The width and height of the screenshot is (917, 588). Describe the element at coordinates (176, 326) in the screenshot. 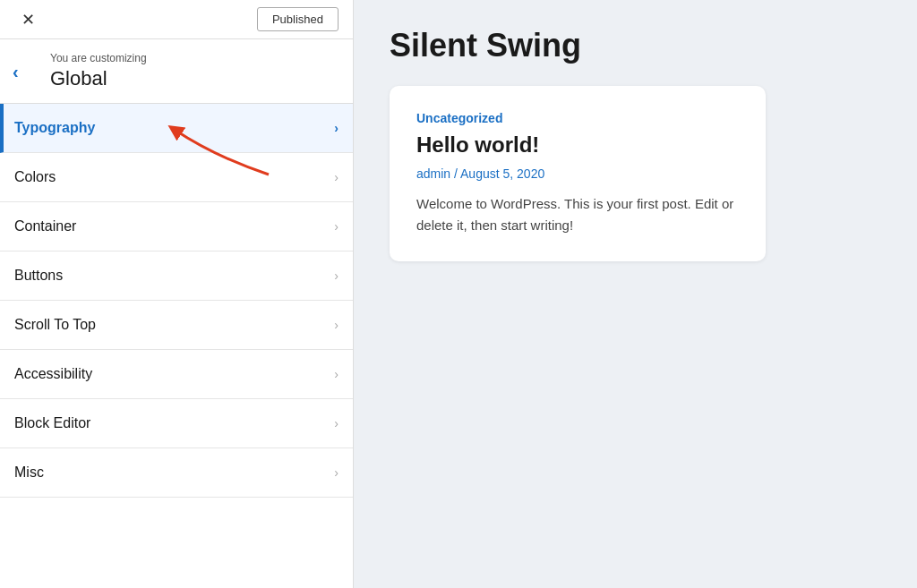

I see `nav-item-scroll-to-top: Scroll To Top ›` at that location.